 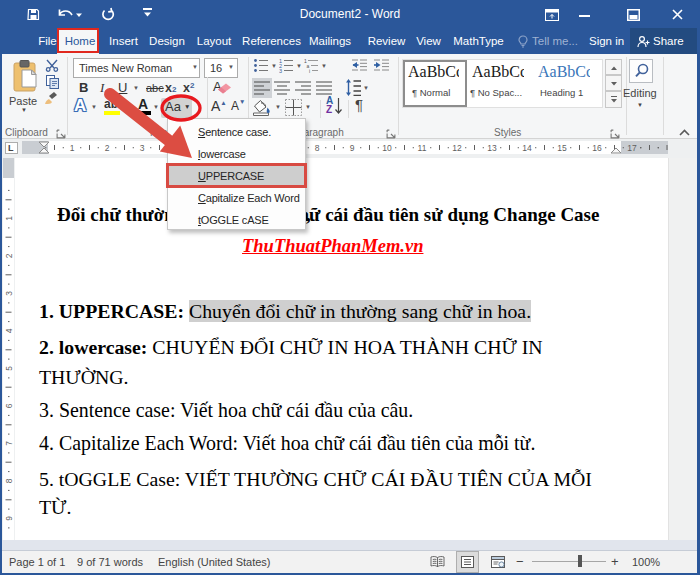 I want to click on svg-text: 2, so click(x=9, y=256).